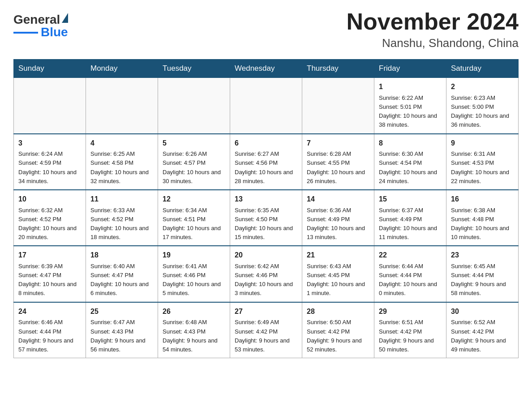 This screenshot has height=411, width=532. What do you see at coordinates (433, 21) in the screenshot?
I see `month-title: November 2024` at bounding box center [433, 21].